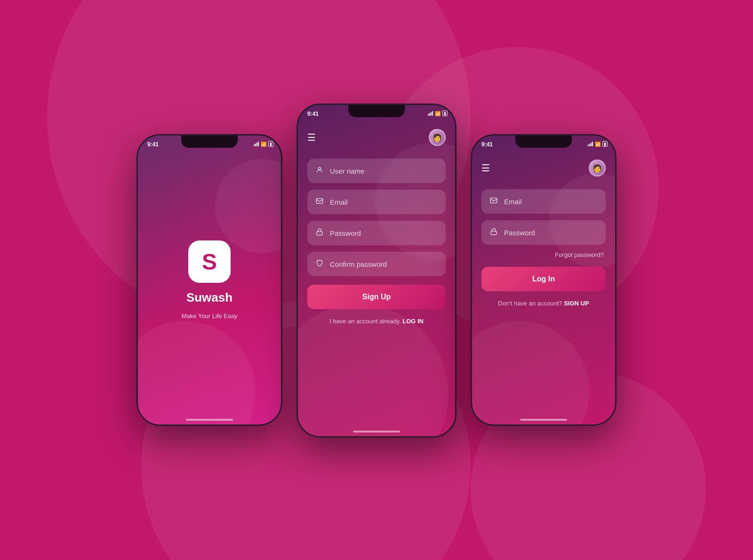  I want to click on have-account-text: I have an account already. LOG IN, so click(376, 321).